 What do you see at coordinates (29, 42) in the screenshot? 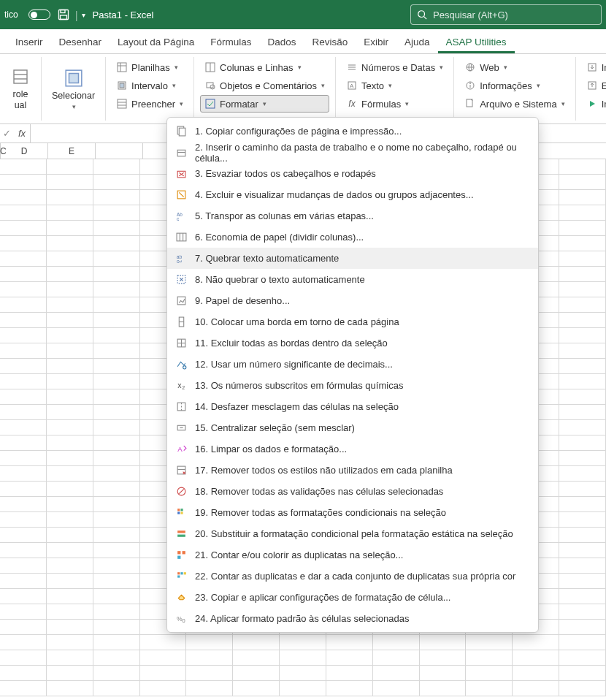
I see `tab-inserir: Inserir` at bounding box center [29, 42].